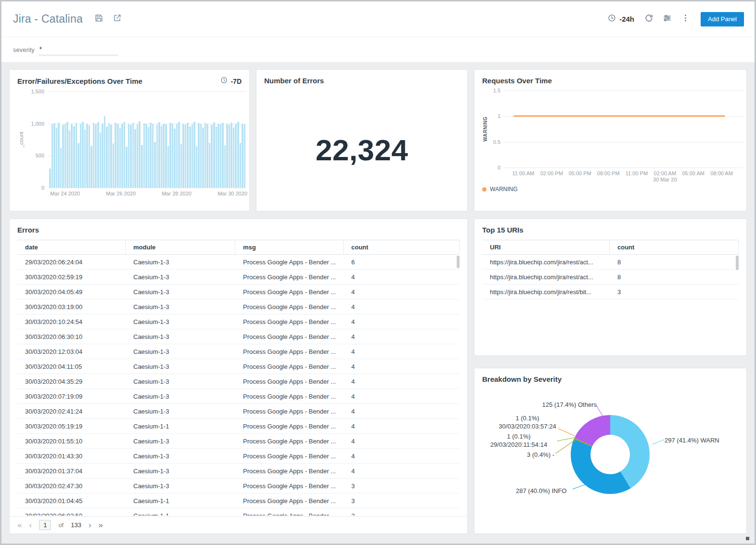 This screenshot has width=756, height=545. I want to click on cell-count: 4, so click(401, 337).